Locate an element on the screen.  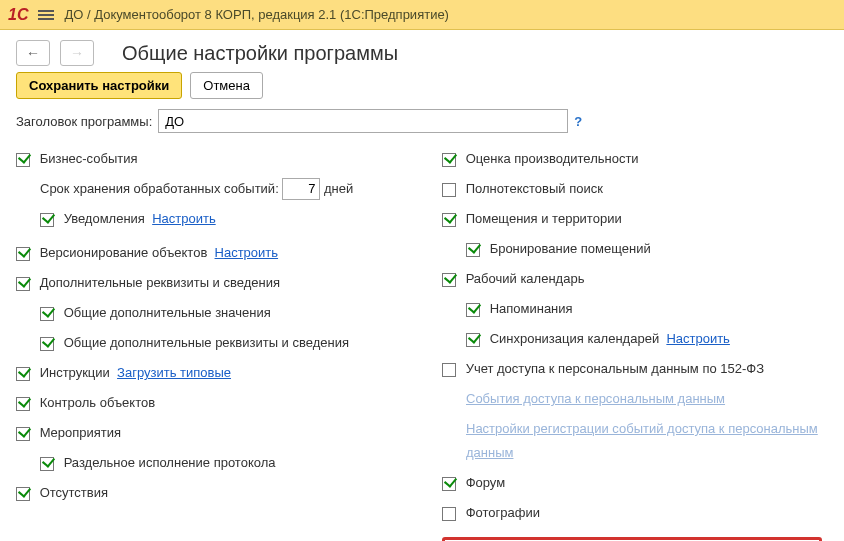
notifications-configure-link: Настроить is located at coordinates (184, 218).